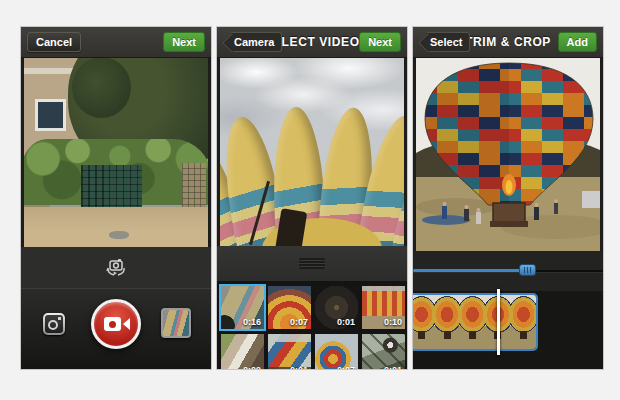 The image size is (620, 400). What do you see at coordinates (54, 42) in the screenshot?
I see `cancel-button: Cancel` at bounding box center [54, 42].